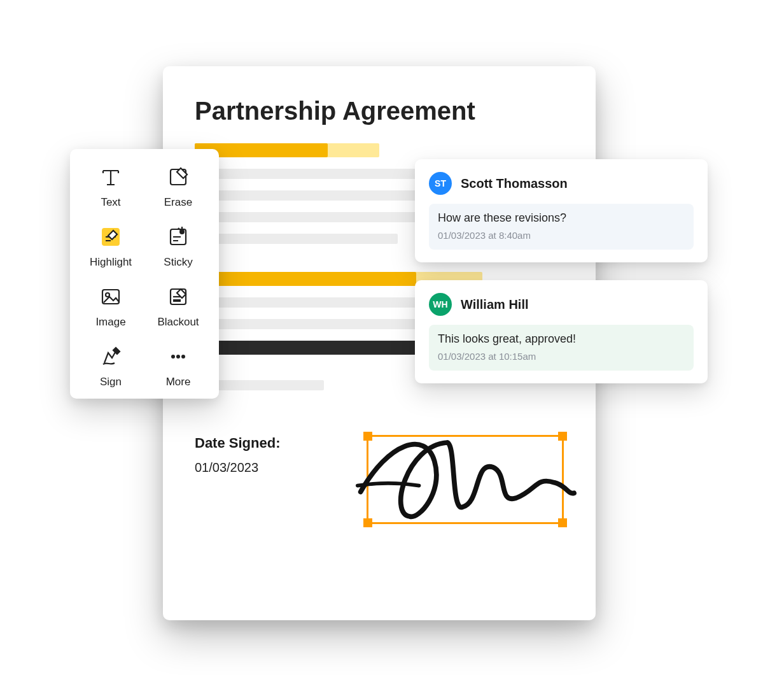 The width and height of the screenshot is (784, 675). I want to click on tool-erase: Erase, so click(178, 186).